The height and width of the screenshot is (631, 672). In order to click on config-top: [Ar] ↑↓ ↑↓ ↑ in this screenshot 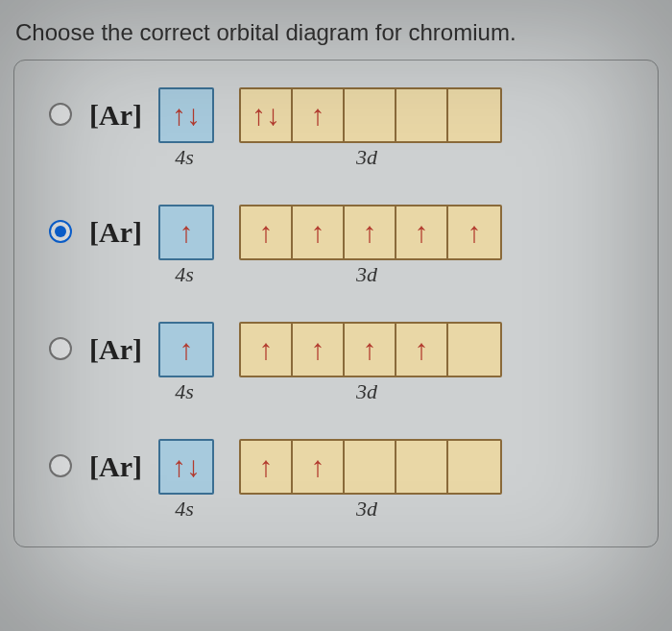, I will do `click(296, 115)`.